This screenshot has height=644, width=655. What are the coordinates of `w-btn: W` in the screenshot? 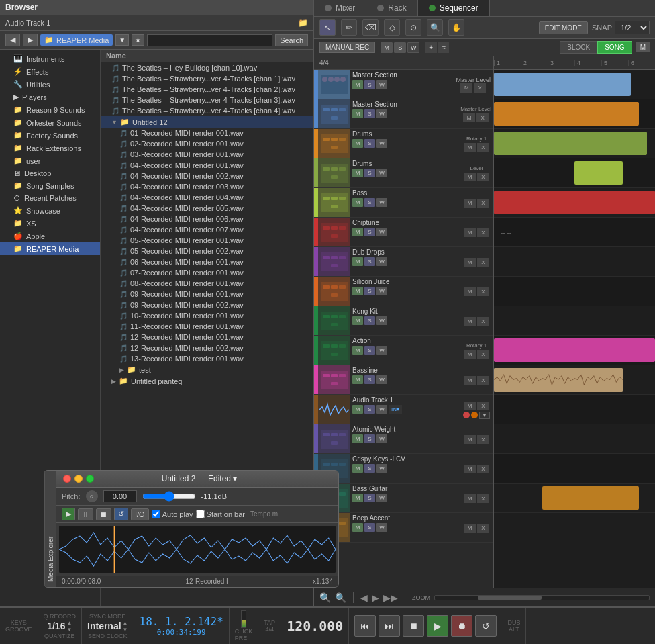 It's located at (413, 48).